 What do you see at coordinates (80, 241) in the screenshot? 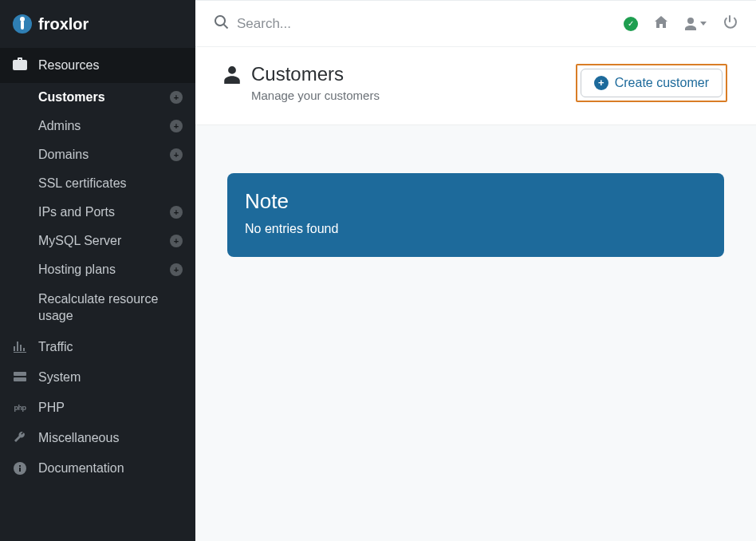
I see `sidebar-item-label: MySQL Server` at bounding box center [80, 241].